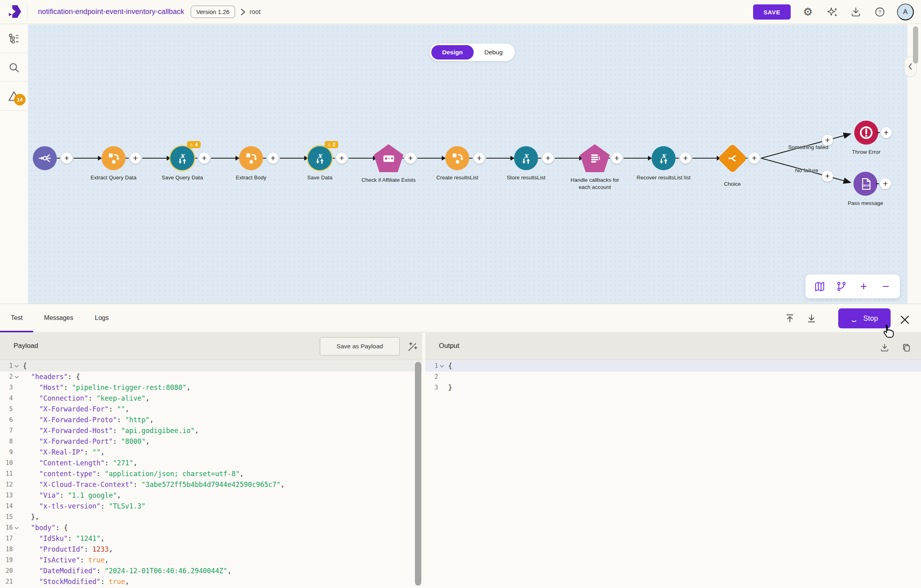 This screenshot has height=588, width=921. What do you see at coordinates (211, 474) in the screenshot?
I see `code-line: 11 "content-type": "application/json; ch…` at bounding box center [211, 474].